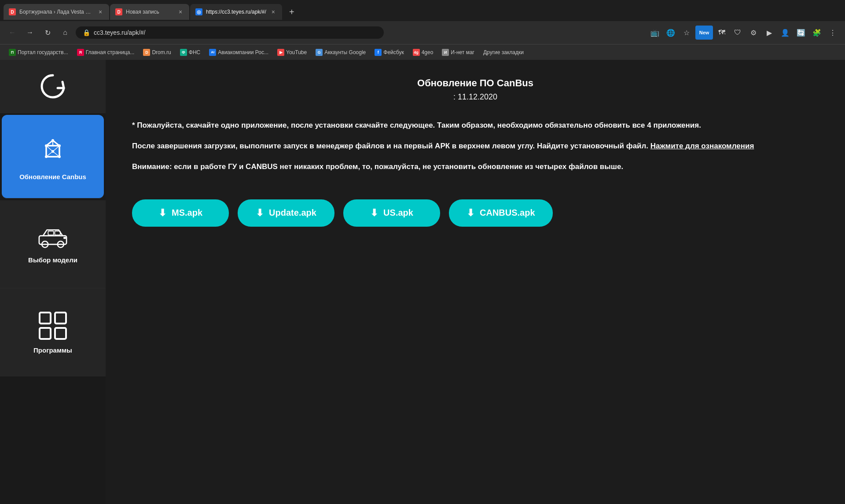 Image resolution: width=845 pixels, height=504 pixels. What do you see at coordinates (475, 166) in the screenshot?
I see `content-paragraph3: Внимание: если в работе ГУ и CANBUS нет …` at bounding box center [475, 166].